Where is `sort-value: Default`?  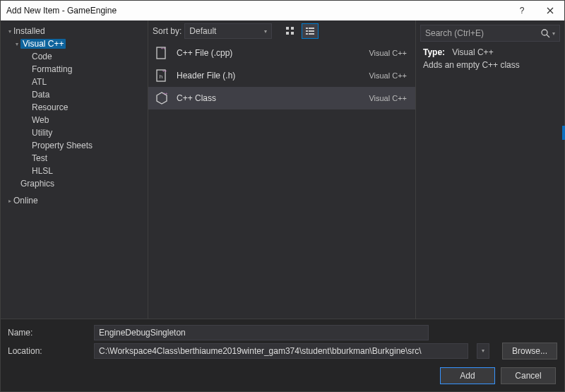
sort-value: Default is located at coordinates (203, 31).